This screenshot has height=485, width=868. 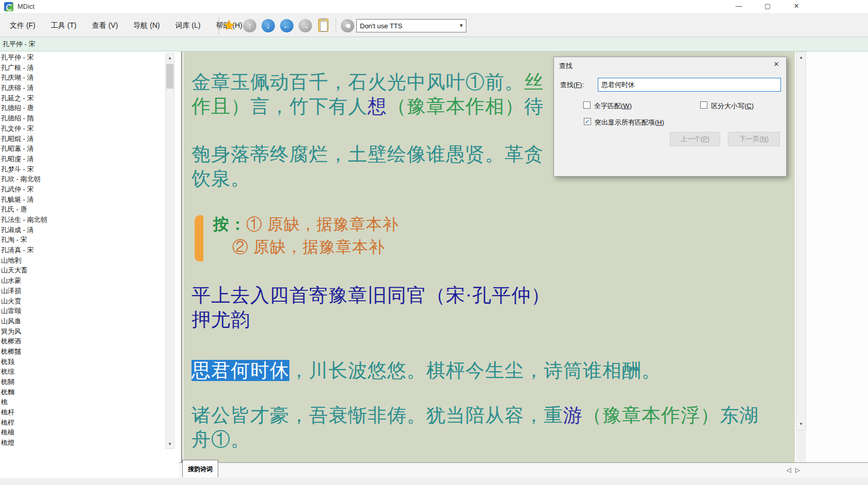 I want to click on list-item: 桄榔鬚, so click(x=88, y=352).